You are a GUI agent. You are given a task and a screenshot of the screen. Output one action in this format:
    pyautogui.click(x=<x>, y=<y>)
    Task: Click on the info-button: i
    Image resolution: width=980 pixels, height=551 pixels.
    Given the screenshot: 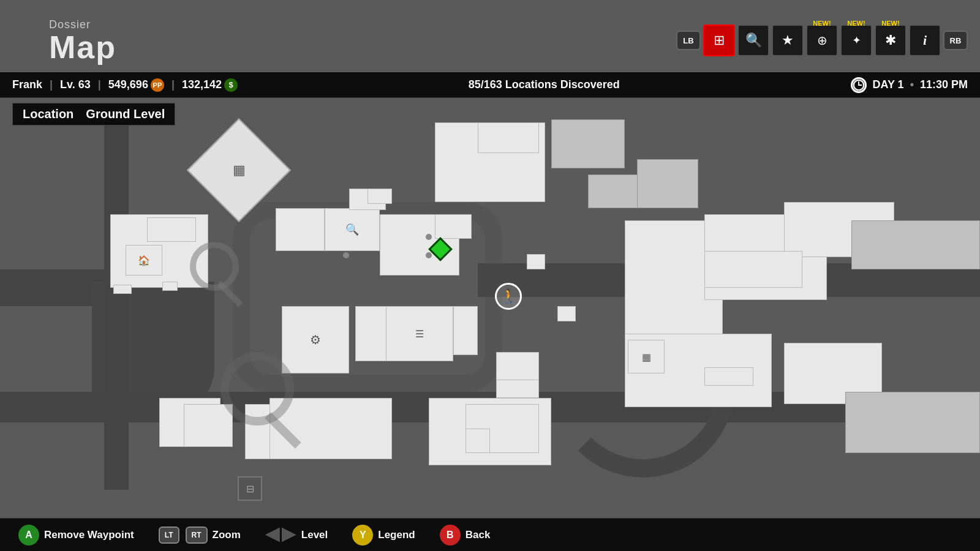 What is the action you would take?
    pyautogui.click(x=925, y=40)
    